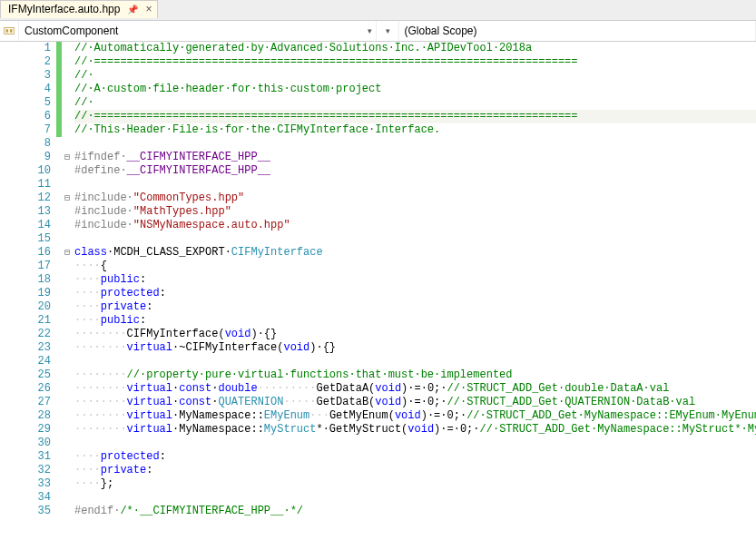  What do you see at coordinates (416, 349) in the screenshot?
I see `code-line: ········virtual·~CIFMyInterface(void)·{}` at bounding box center [416, 349].